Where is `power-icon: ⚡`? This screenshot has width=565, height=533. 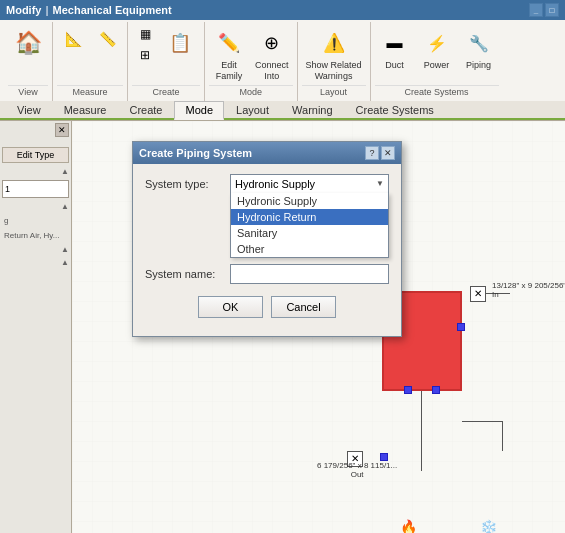
power-icon: ⚡ is located at coordinates (437, 43).